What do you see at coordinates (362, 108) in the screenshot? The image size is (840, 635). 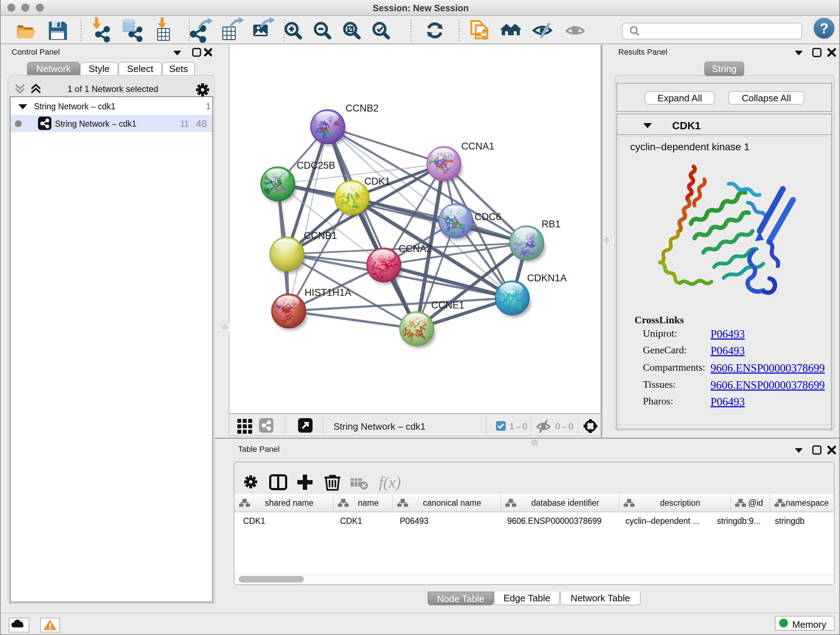 I see `svg-text: CCNB2` at bounding box center [362, 108].